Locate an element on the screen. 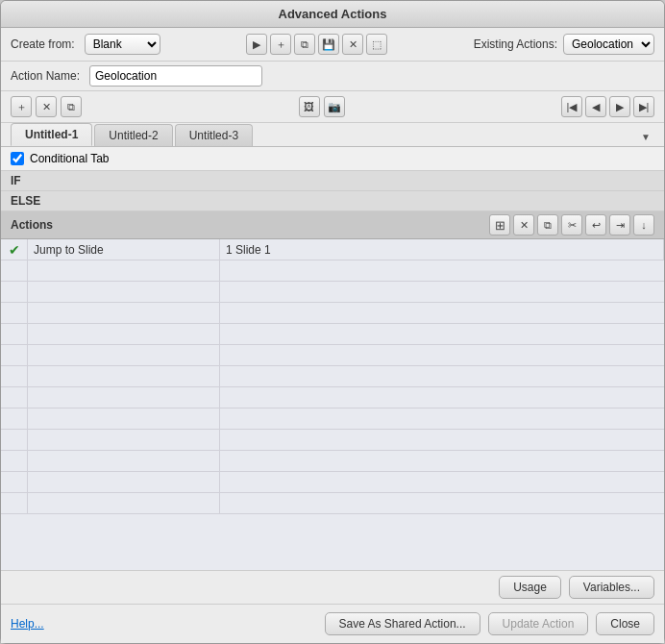  row-params-cell: 1 Slide 1 is located at coordinates (442, 250).